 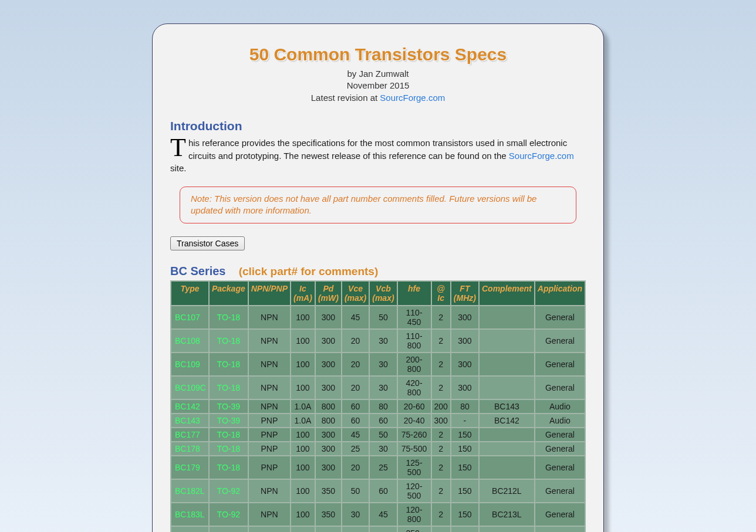 I want to click on intro-link: SourcForge.com, so click(x=541, y=156).